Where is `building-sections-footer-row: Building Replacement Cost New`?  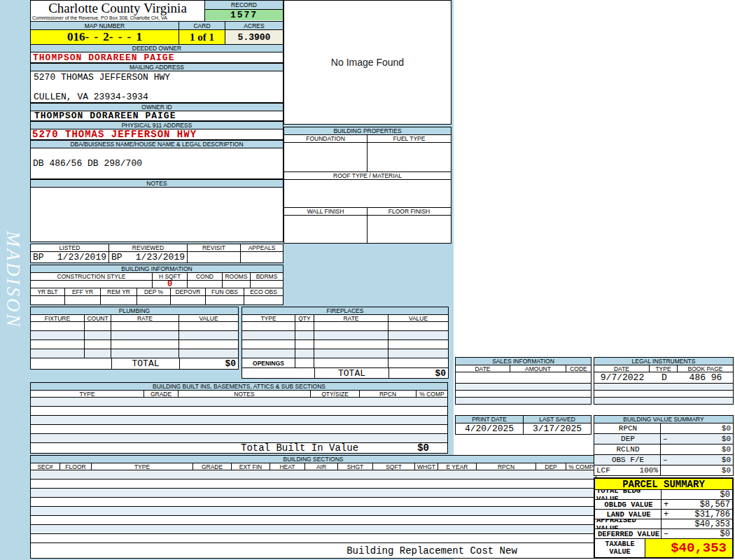 building-sections-footer-row: Building Replacement Cost New is located at coordinates (314, 550).